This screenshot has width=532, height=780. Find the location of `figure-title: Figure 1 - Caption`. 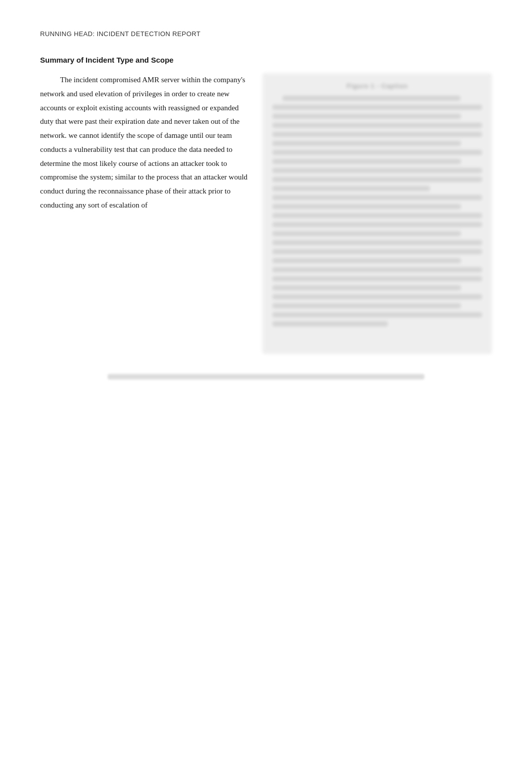

figure-title: Figure 1 - Caption is located at coordinates (377, 86).